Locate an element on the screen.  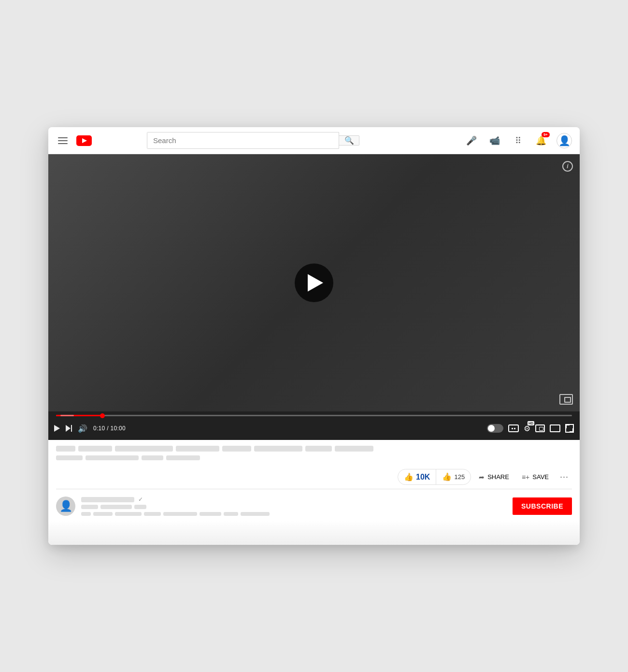
search-input is located at coordinates (243, 140).